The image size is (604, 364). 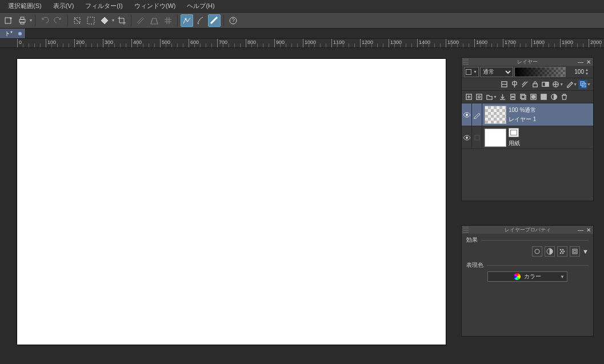 What do you see at coordinates (201, 21) in the screenshot?
I see `corr-brush-icon` at bounding box center [201, 21].